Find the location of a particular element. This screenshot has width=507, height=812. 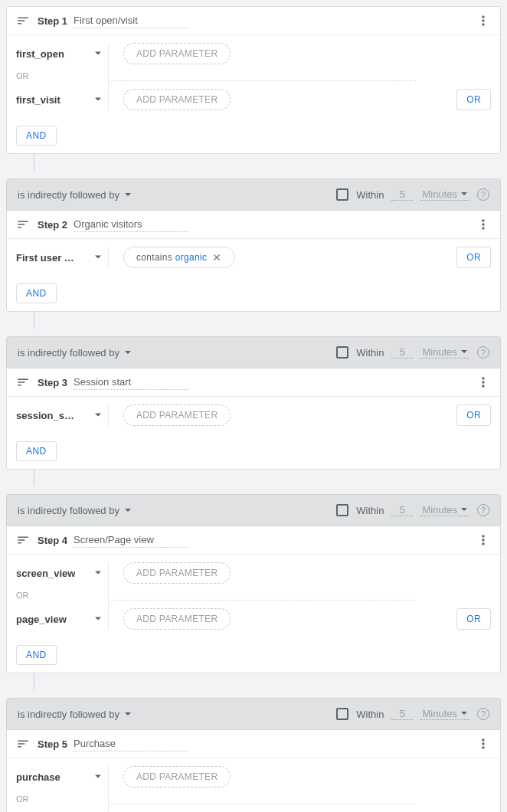

step-header: Step 1 First open/visit is located at coordinates (254, 21).